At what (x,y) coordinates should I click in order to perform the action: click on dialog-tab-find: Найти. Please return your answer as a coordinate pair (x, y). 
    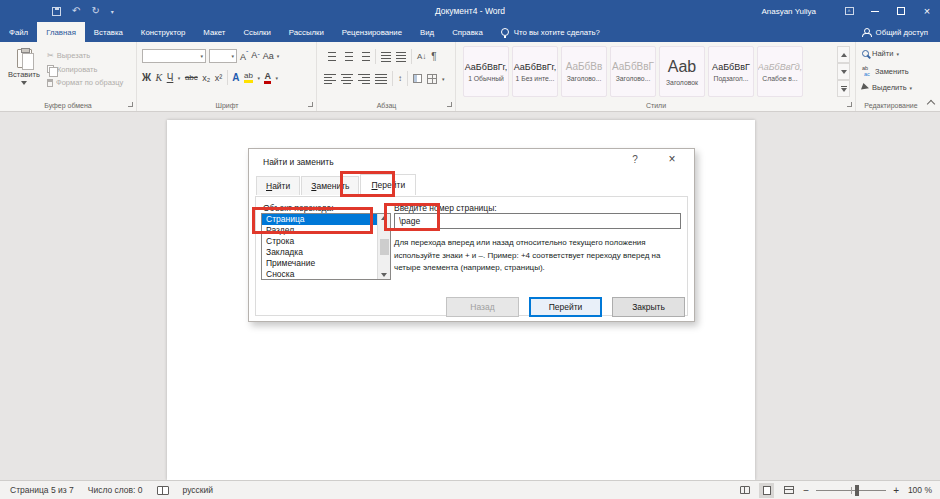
    Looking at the image, I should click on (278, 186).